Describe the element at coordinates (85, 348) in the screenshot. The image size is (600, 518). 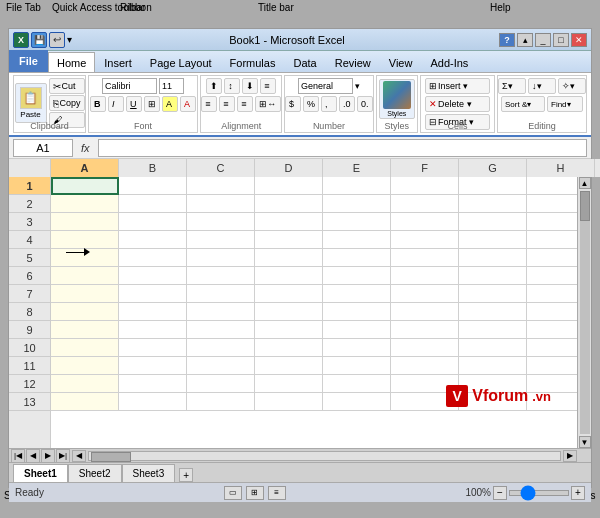
I see `cell-A10` at that location.